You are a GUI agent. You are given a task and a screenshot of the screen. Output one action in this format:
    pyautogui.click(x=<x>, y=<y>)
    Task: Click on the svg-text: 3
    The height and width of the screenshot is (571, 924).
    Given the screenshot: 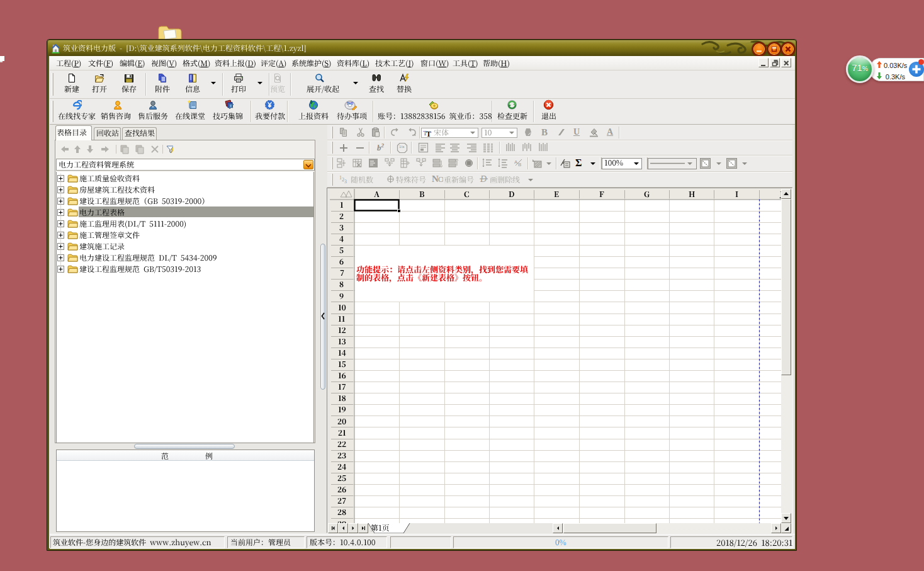 What is the action you would take?
    pyautogui.click(x=346, y=181)
    